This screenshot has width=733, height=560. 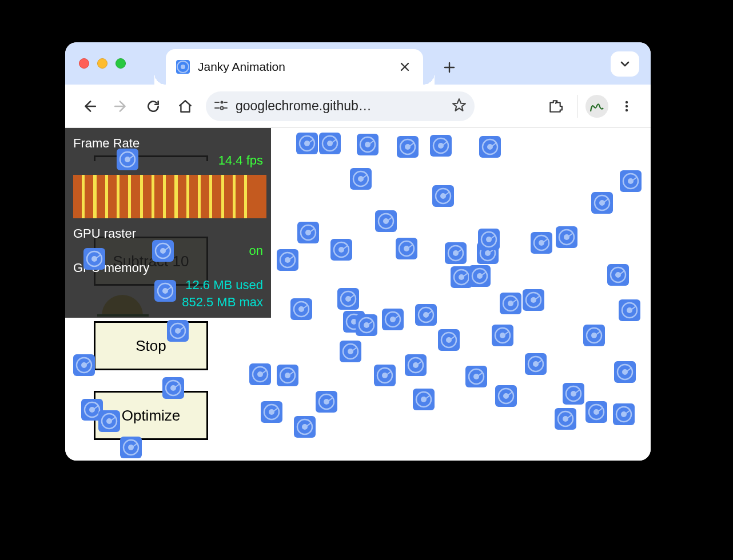 I want to click on fullscreen-window-button, so click(x=121, y=63).